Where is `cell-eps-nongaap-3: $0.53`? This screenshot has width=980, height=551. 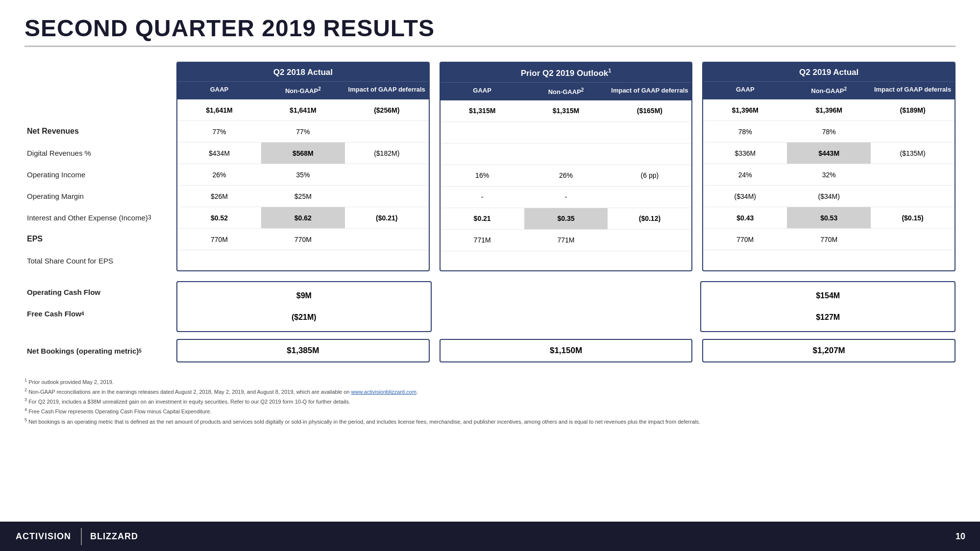
cell-eps-nongaap-3: $0.53 is located at coordinates (829, 217).